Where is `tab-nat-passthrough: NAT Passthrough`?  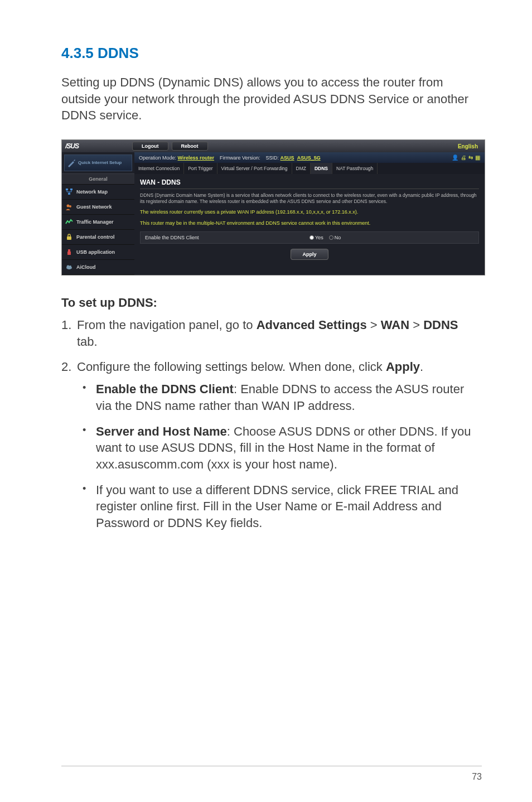
tab-nat-passthrough: NAT Passthrough is located at coordinates (355, 168).